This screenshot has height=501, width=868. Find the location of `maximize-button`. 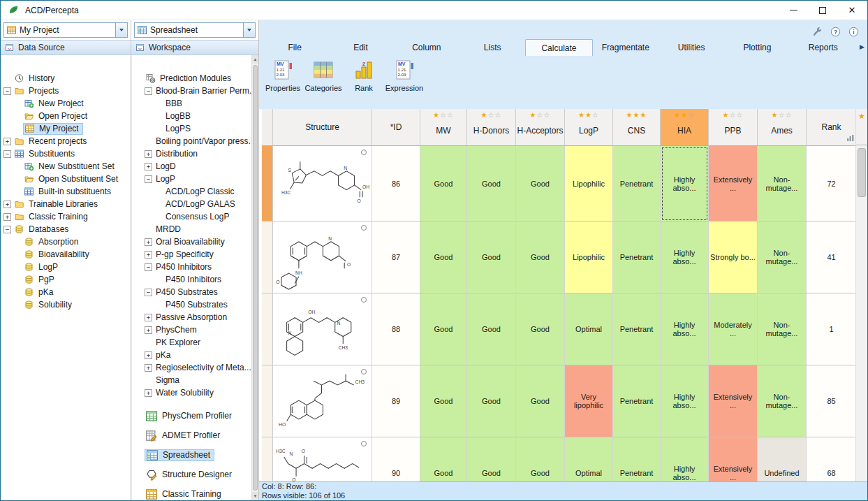

maximize-button is located at coordinates (823, 10).